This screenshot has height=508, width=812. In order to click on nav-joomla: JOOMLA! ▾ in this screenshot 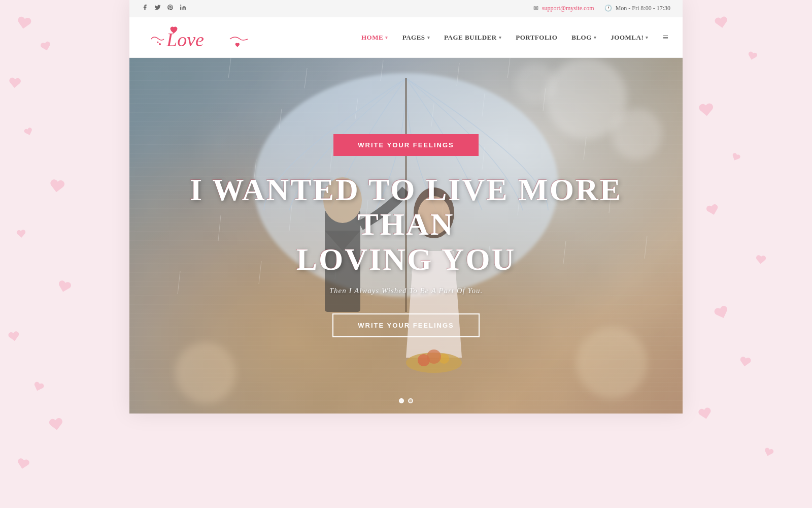, I will do `click(629, 38)`.